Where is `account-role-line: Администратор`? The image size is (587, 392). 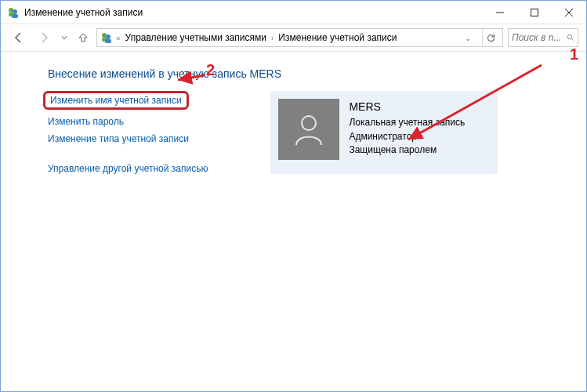
account-role-line: Администратор is located at coordinates (407, 136).